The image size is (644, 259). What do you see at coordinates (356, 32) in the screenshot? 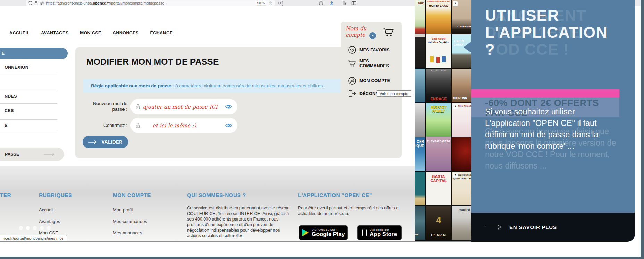
I see `account-name-trigger: Nom ducompte` at bounding box center [356, 32].